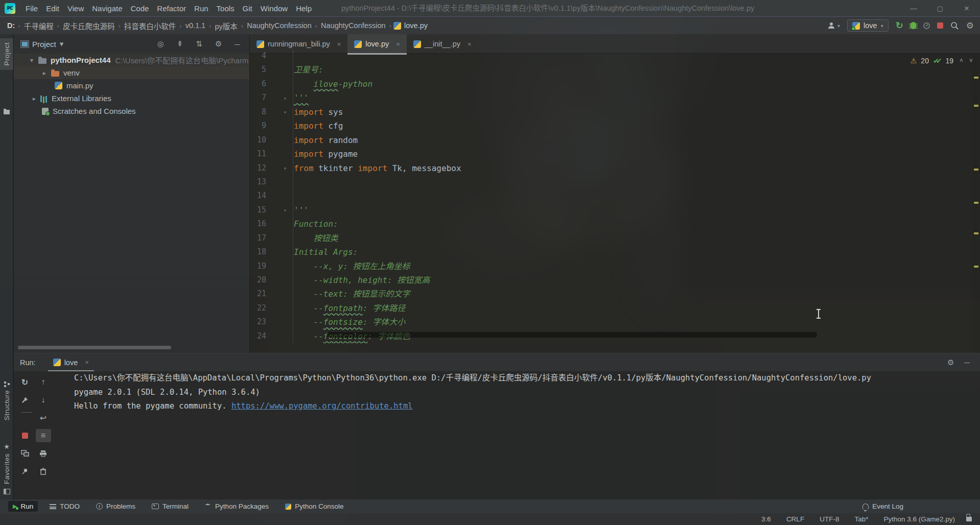 This screenshot has width=980, height=525. I want to click on python-interpreter: Python 3.6 (Game2.py), so click(919, 519).